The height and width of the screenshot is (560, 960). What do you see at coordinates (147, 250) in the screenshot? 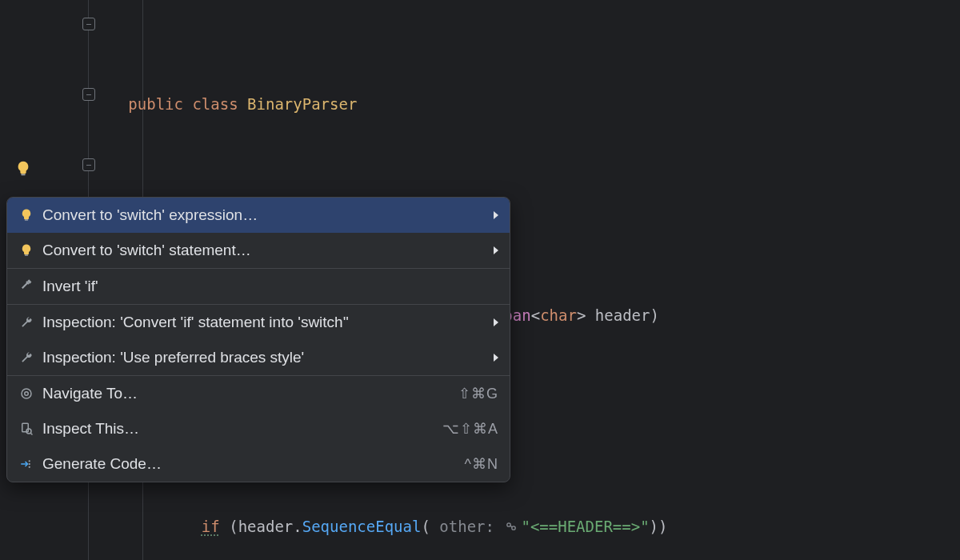
I see `menu-item-label: Convert to 'switch' statement…` at bounding box center [147, 250].